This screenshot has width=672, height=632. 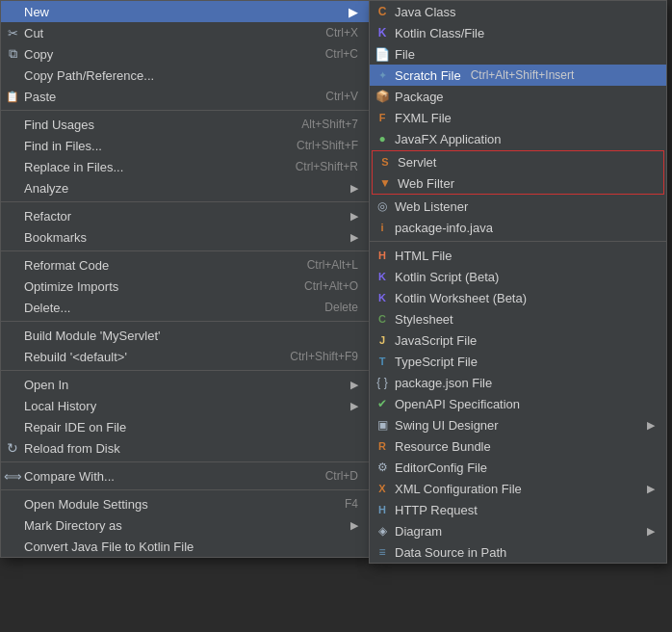 I want to click on menu-item-open-module-settings: Open Module Settings F4, so click(x=185, y=504).